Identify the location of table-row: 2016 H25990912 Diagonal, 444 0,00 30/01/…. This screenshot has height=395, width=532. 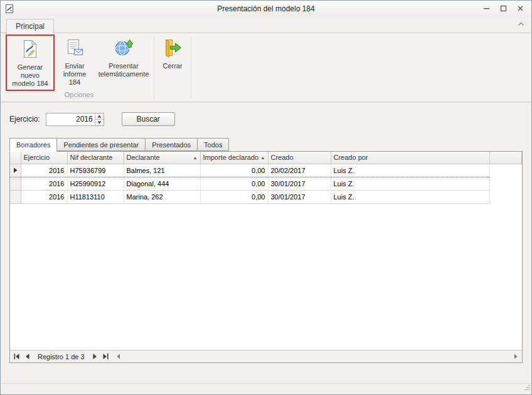
(266, 183).